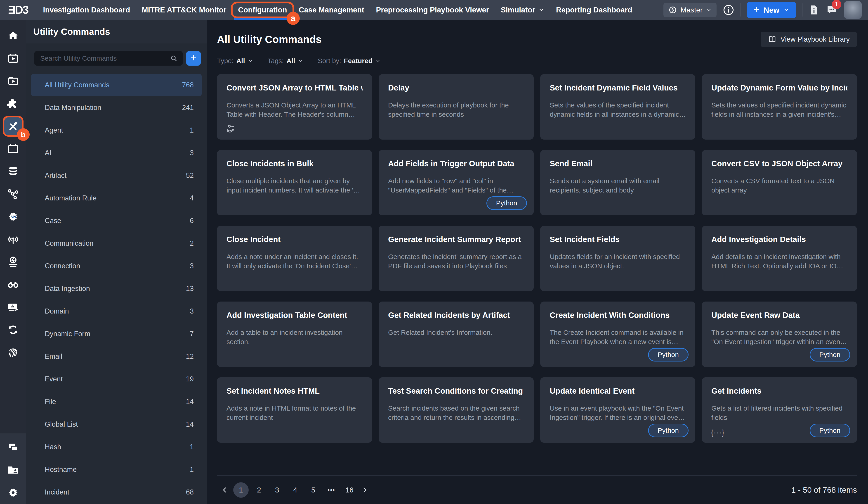 The height and width of the screenshot is (504, 868). I want to click on category-count: 768, so click(188, 85).